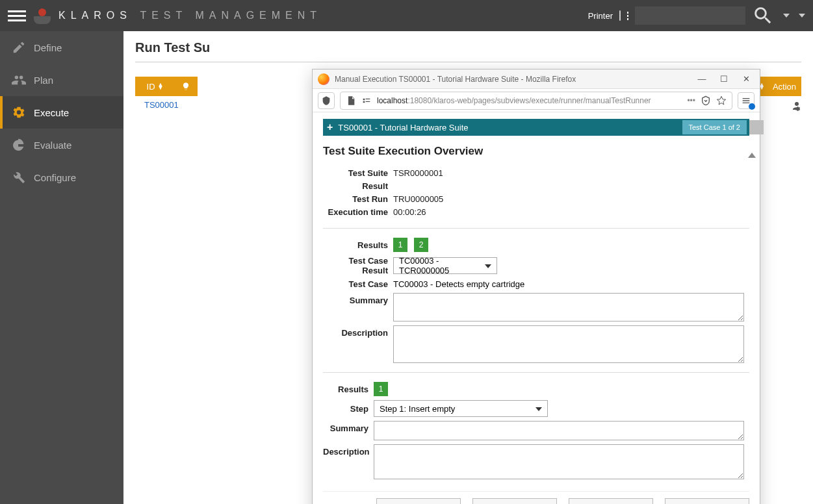  I want to click on window-close-button: ✕, so click(746, 79).